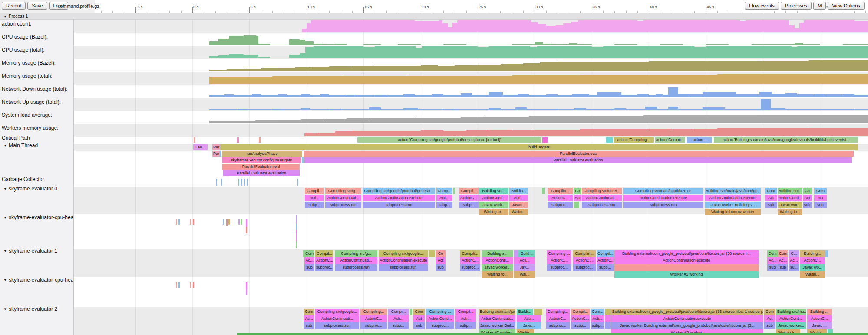 The width and height of the screenshot is (868, 335). Describe the element at coordinates (663, 191) in the screenshot. I see `trace-event-block: Compiling src/main/cpp/blaze.cc` at that location.